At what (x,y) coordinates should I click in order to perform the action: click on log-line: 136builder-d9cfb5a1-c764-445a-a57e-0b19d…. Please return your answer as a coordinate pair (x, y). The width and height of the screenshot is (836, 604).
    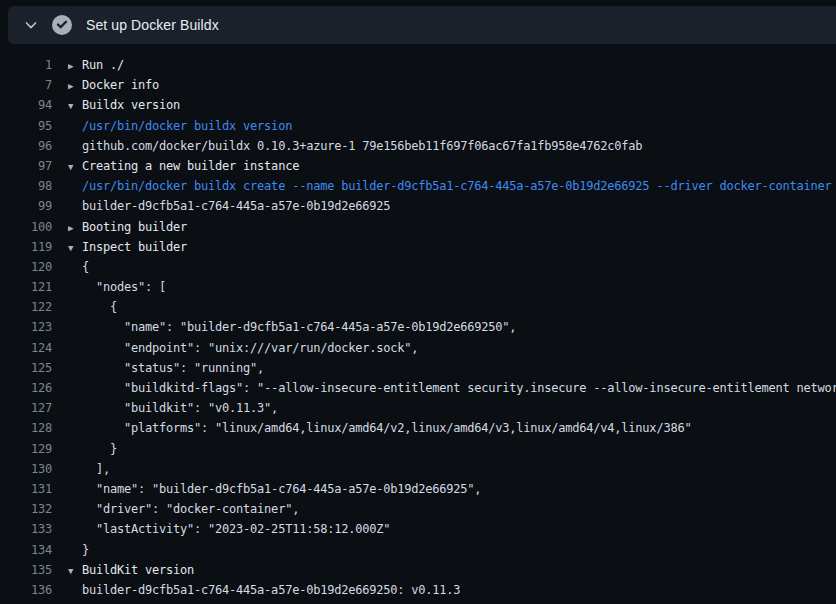
    Looking at the image, I should click on (418, 590).